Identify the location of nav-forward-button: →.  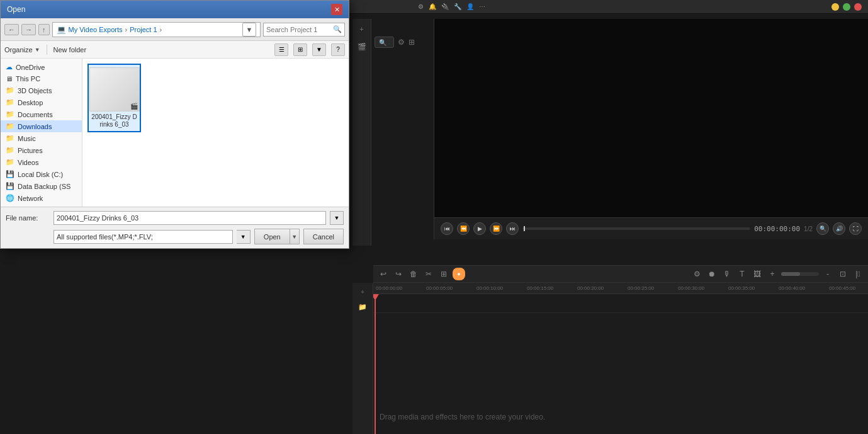
(29, 30).